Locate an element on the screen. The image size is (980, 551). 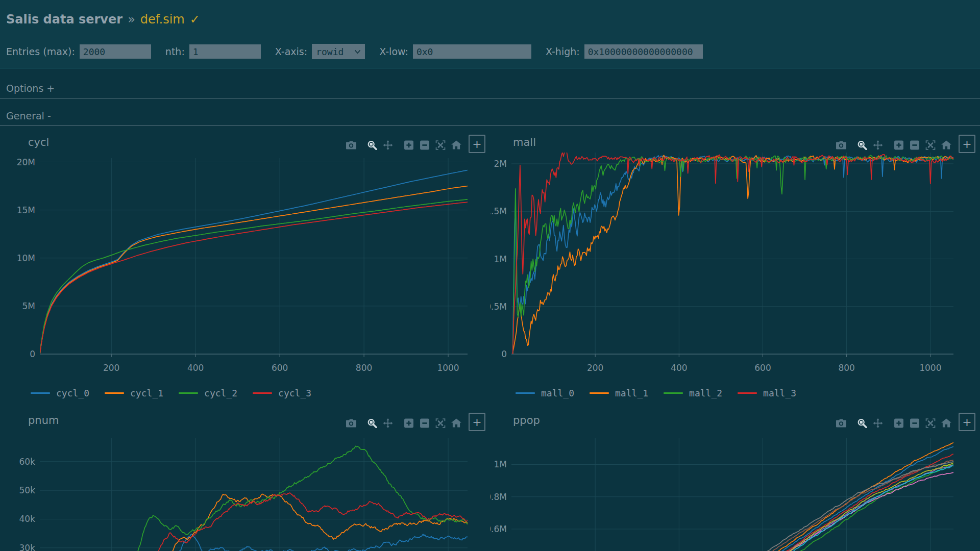
svg-text: 40k is located at coordinates (28, 519).